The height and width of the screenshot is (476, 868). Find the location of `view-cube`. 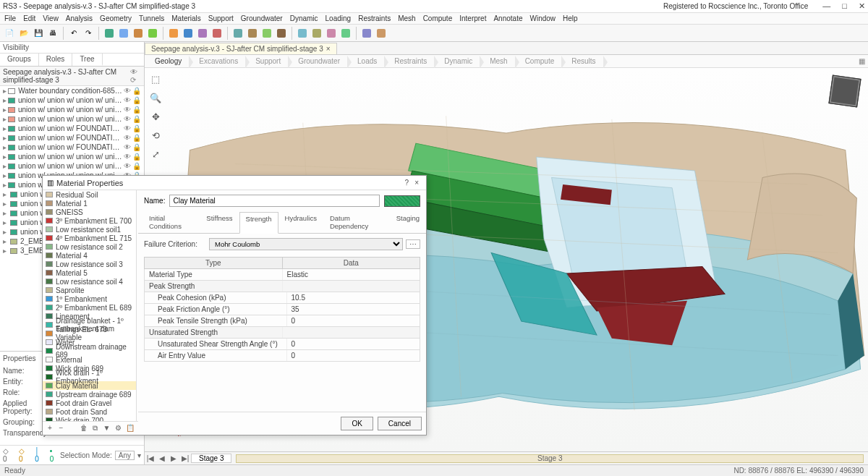

view-cube is located at coordinates (845, 91).